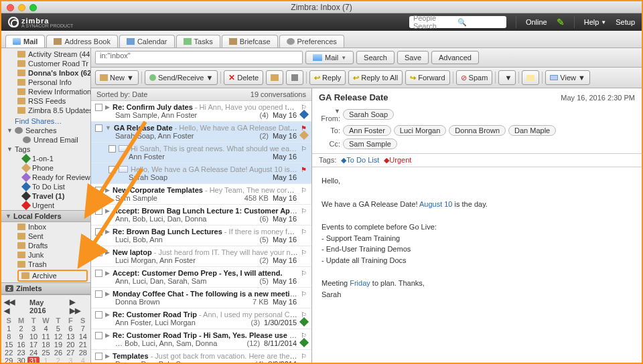 The height and width of the screenshot is (364, 643). What do you see at coordinates (201, 111) in the screenshot?
I see `message-row: ▶Re: Confirm July dates - Hi Ann, Have y…` at bounding box center [201, 111].